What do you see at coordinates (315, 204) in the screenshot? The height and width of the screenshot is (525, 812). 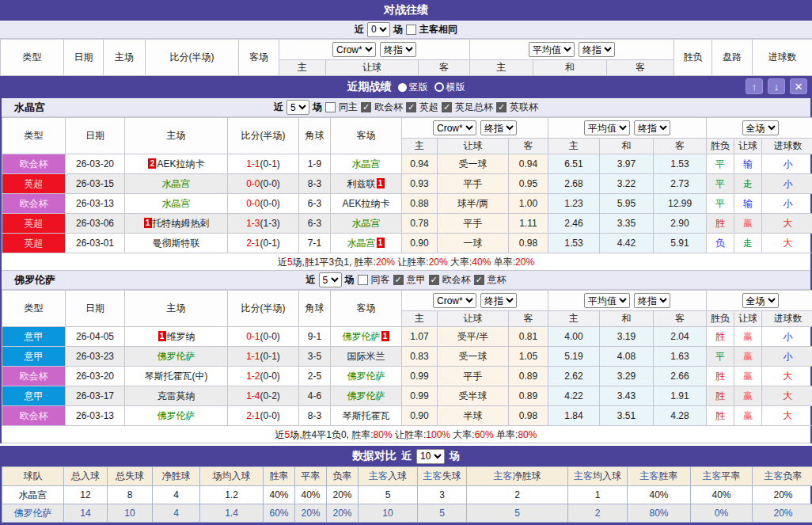 I see `corner-cell: 6-3` at bounding box center [315, 204].